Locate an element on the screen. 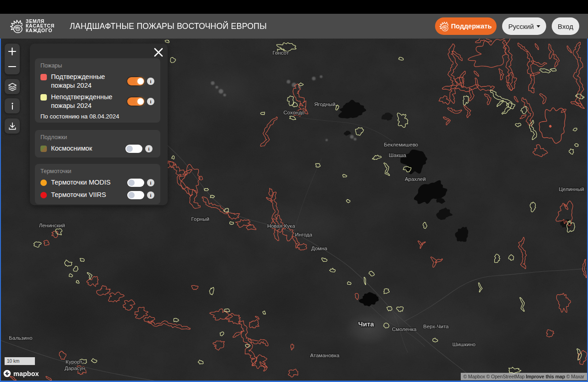  svg-text: Ингода is located at coordinates (304, 235).